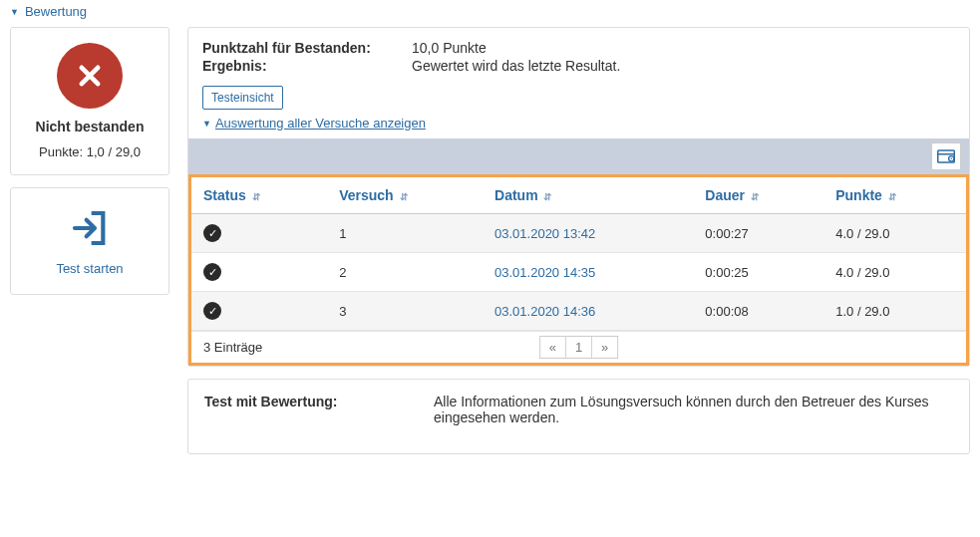  Describe the element at coordinates (552, 347) in the screenshot. I see `pager-prev: «` at that location.